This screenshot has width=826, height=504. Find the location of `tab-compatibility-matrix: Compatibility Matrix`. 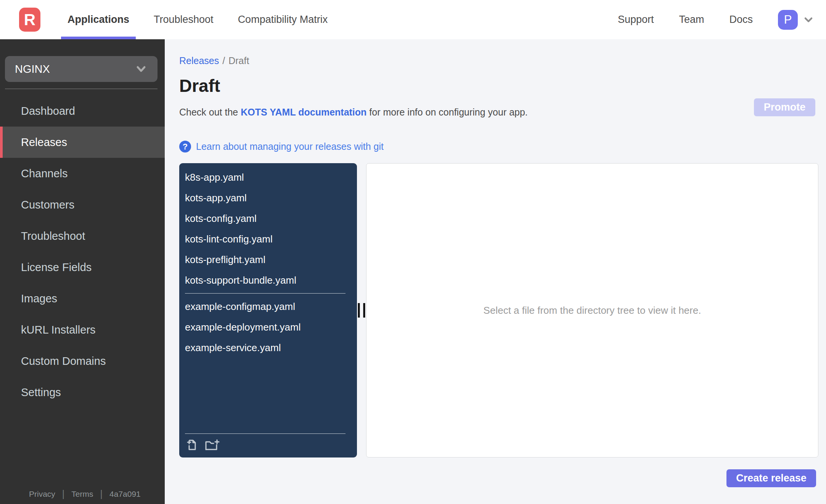

tab-compatibility-matrix: Compatibility Matrix is located at coordinates (283, 20).